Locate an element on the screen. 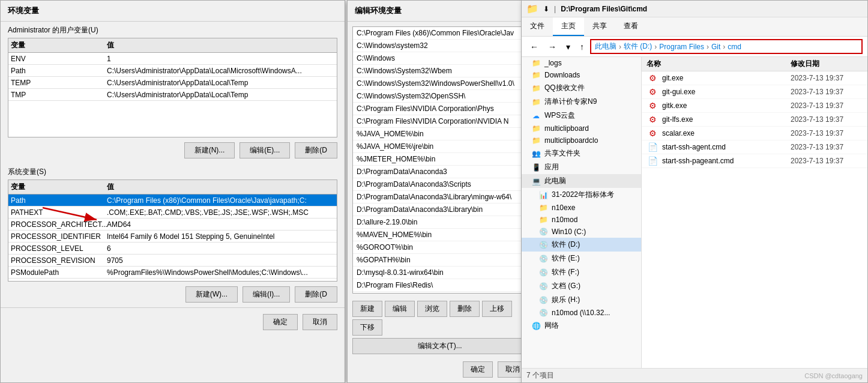 This screenshot has width=868, height=383. tab-home: 主页 is located at coordinates (568, 26).